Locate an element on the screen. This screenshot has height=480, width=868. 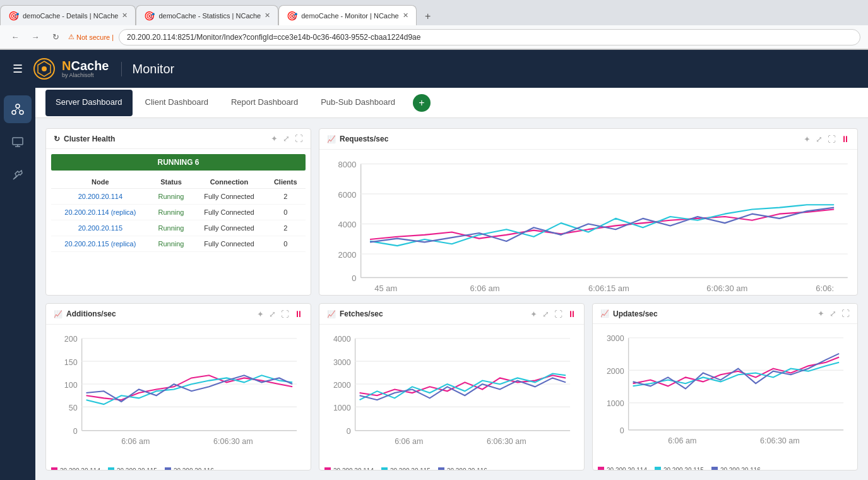
svg-text: 6:06: is located at coordinates (824, 288).